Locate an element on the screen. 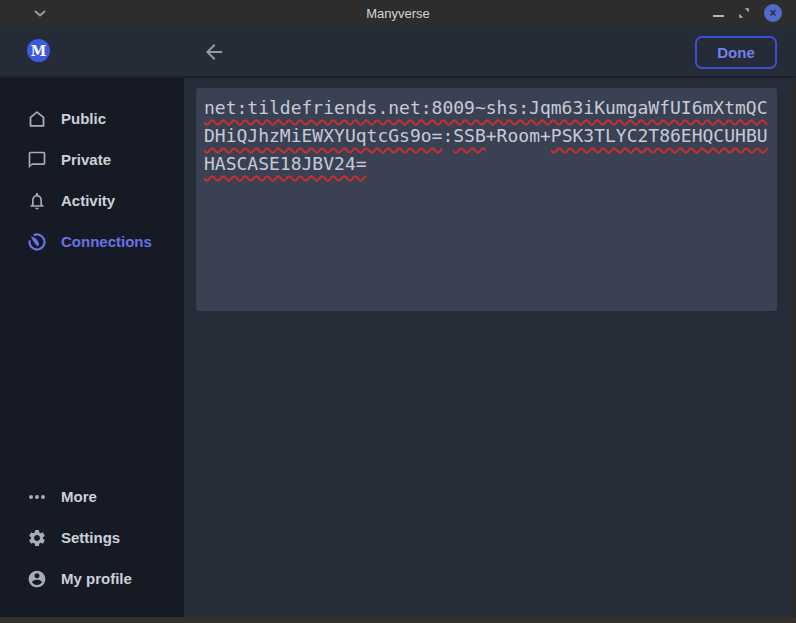 Image resolution: width=796 pixels, height=623 pixels. sidebar-item-label: Activity is located at coordinates (88, 200).